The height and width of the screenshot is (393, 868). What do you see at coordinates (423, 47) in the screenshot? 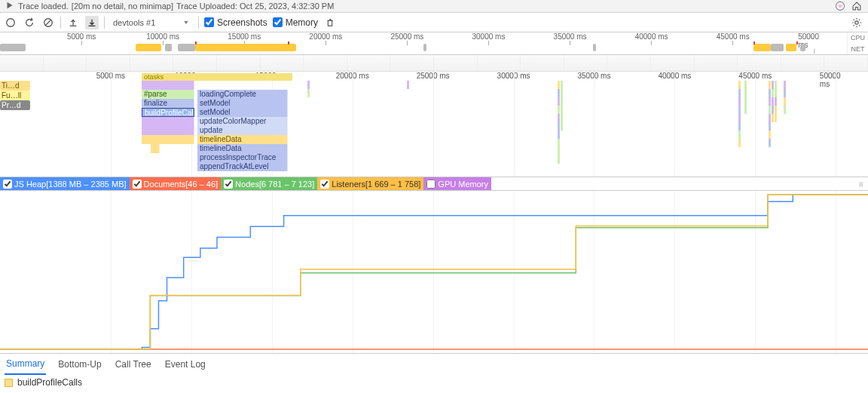
I see `overview-activity` at bounding box center [423, 47].